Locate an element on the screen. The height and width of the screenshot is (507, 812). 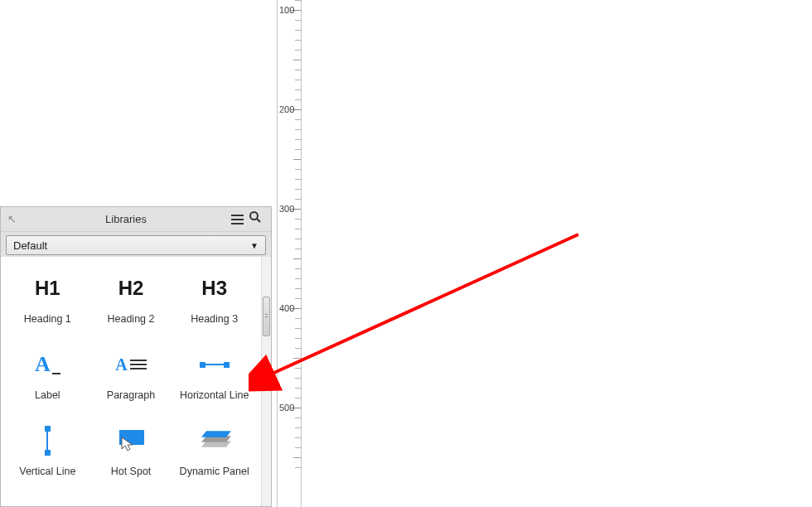
widget-label: Paragraph is located at coordinates (131, 395).